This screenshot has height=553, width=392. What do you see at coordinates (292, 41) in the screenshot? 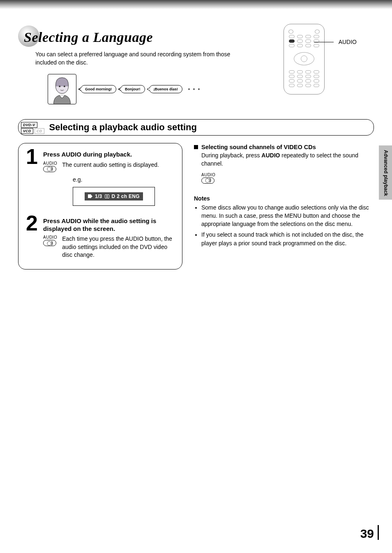
I see `remote-audio-button` at bounding box center [292, 41].